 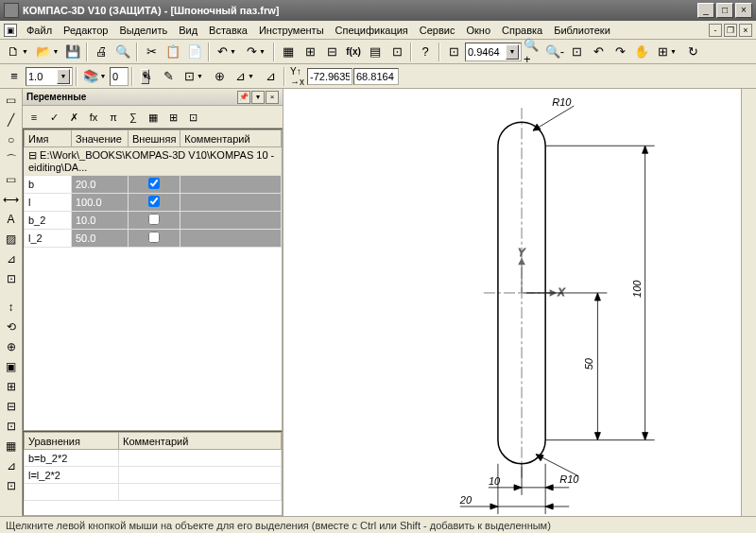 I want to click on coord-y-input, so click(x=376, y=77).